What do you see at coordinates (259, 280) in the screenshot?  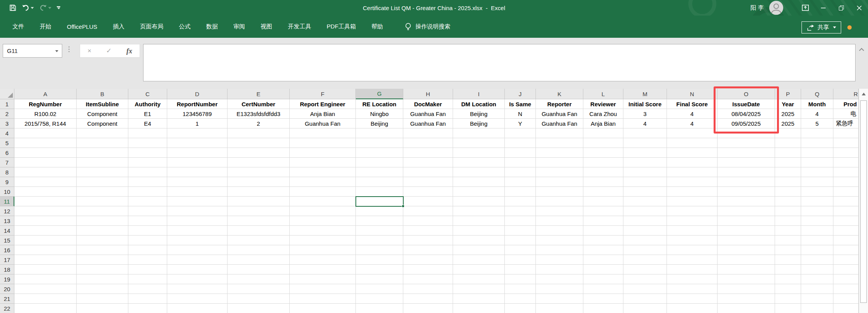 I see `cell-E19` at bounding box center [259, 280].